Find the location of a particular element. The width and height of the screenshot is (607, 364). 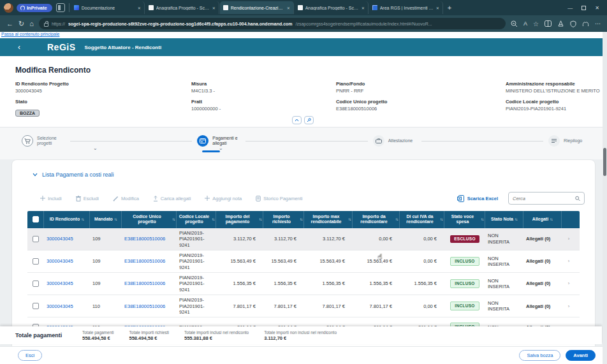

storico-pagamenti-button: Storico Pagamenti is located at coordinates (279, 199).